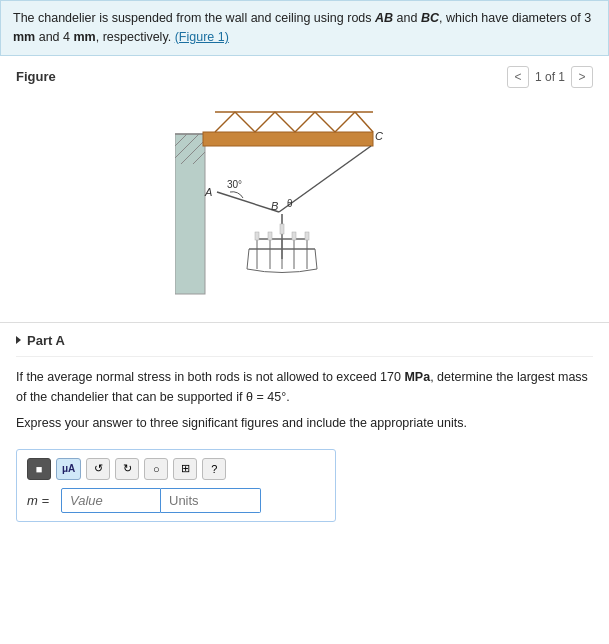  Describe the element at coordinates (304, 387) in the screenshot. I see `part-a-question: If the average normal stress in both rod…` at that location.